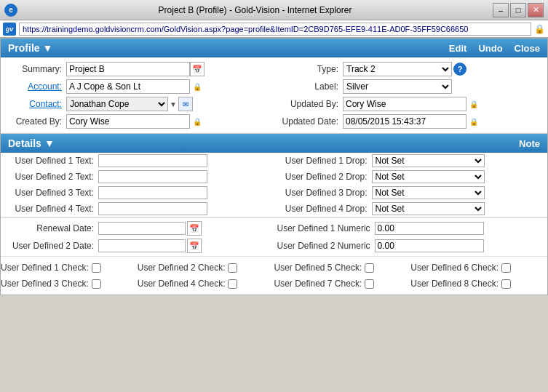 This screenshot has height=392, width=548. Describe the element at coordinates (142, 228) in the screenshot. I see `renewal-date-input` at that location.